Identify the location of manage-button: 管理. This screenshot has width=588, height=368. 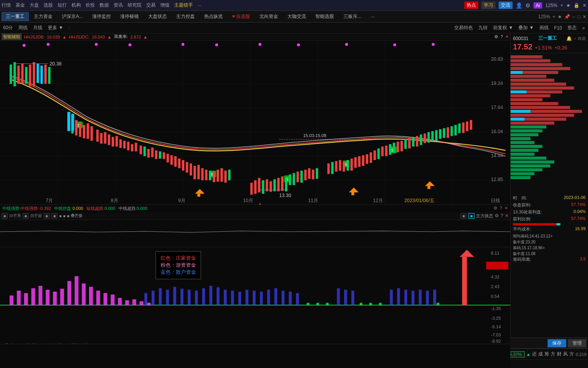
(577, 343).